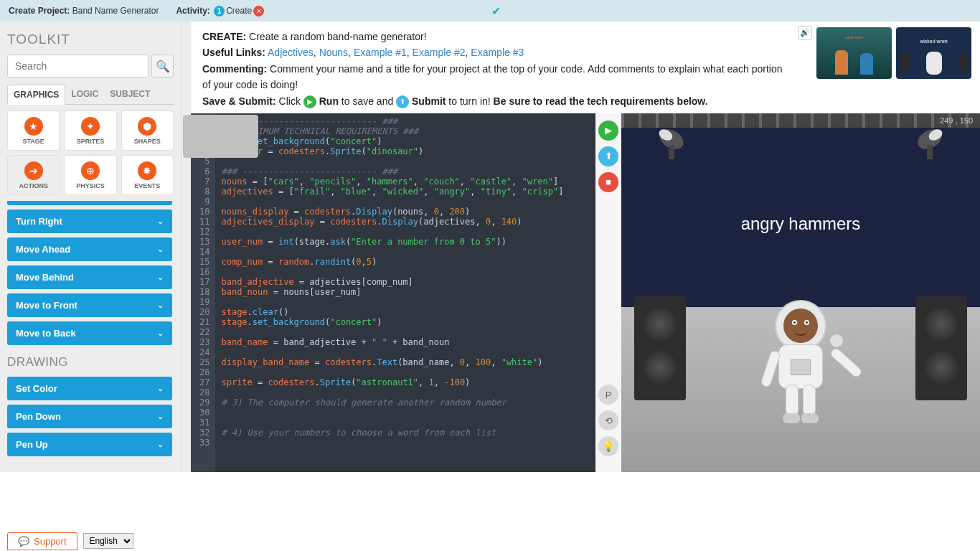 This screenshot has height=551, width=980. I want to click on hint-button: 💡, so click(608, 446).